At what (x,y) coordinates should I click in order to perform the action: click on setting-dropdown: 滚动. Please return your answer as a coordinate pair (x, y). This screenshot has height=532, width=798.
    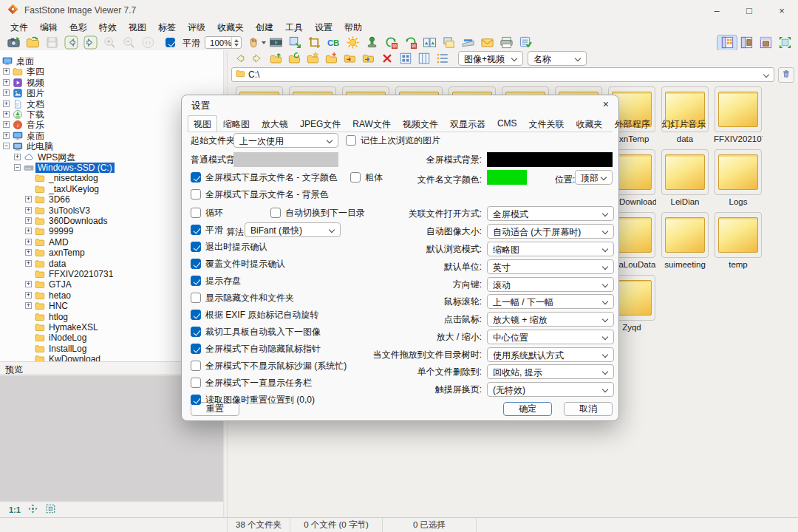
    Looking at the image, I should click on (550, 284).